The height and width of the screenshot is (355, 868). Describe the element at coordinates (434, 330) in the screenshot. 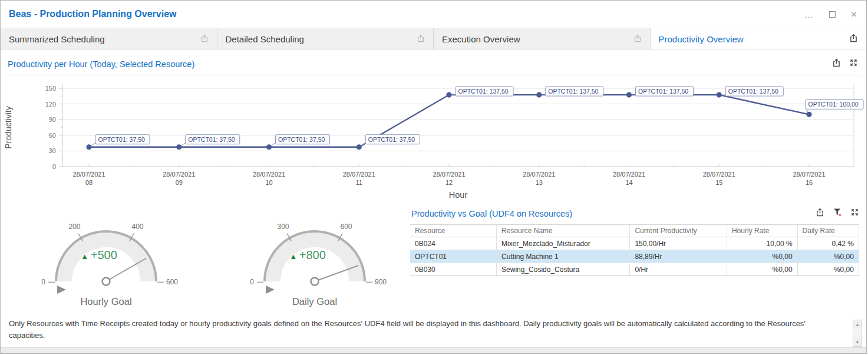

I see `dashboard-note: Only Resources with Time Receipts create…` at that location.